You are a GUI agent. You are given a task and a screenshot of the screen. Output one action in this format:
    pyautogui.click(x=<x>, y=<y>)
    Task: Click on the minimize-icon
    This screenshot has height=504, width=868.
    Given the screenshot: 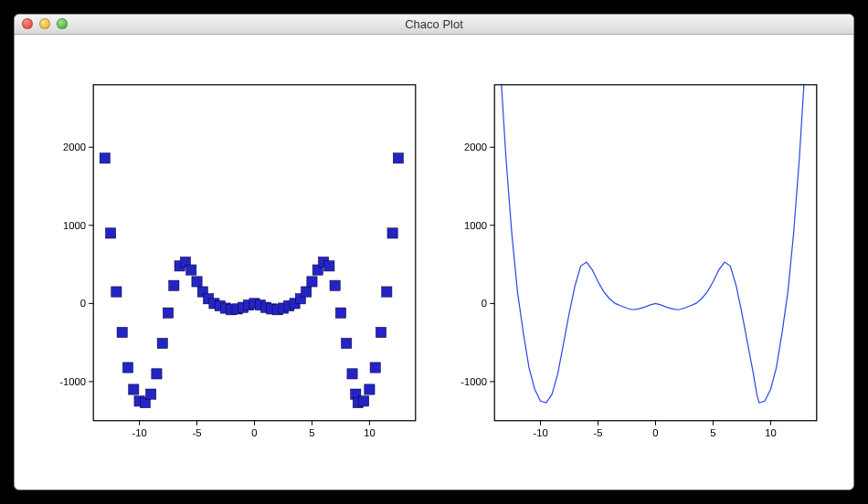 What is the action you would take?
    pyautogui.click(x=45, y=24)
    